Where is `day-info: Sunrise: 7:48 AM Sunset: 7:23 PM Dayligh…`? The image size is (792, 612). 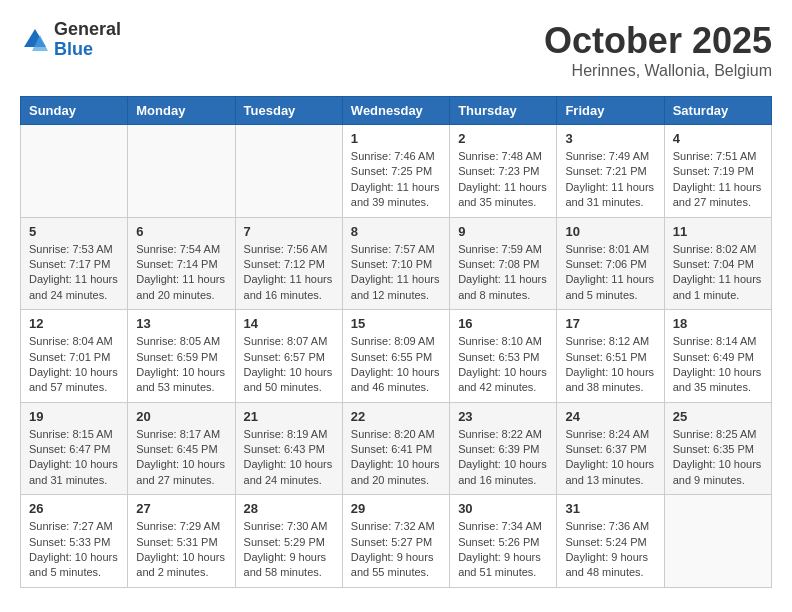 day-info: Sunrise: 7:48 AM Sunset: 7:23 PM Dayligh… is located at coordinates (502, 179).